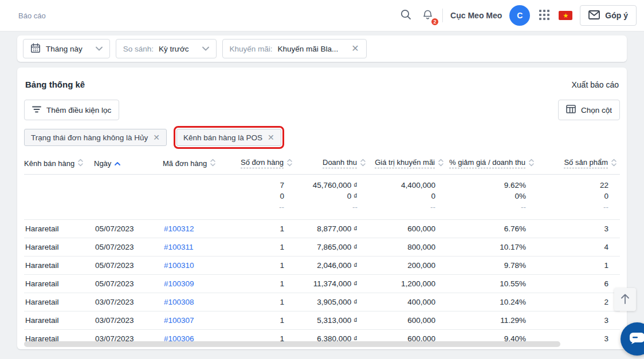  I want to click on date-range-value: Tháng này, so click(64, 49).